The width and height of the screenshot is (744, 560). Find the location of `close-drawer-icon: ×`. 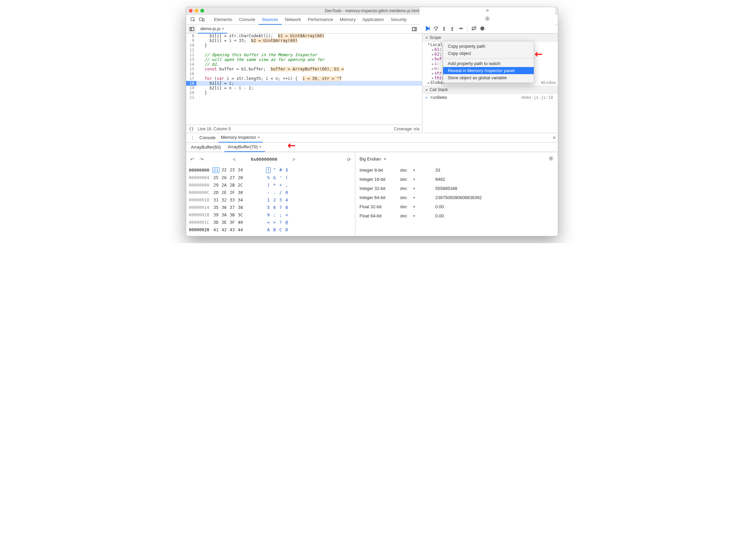

close-drawer-icon: × is located at coordinates (554, 138).